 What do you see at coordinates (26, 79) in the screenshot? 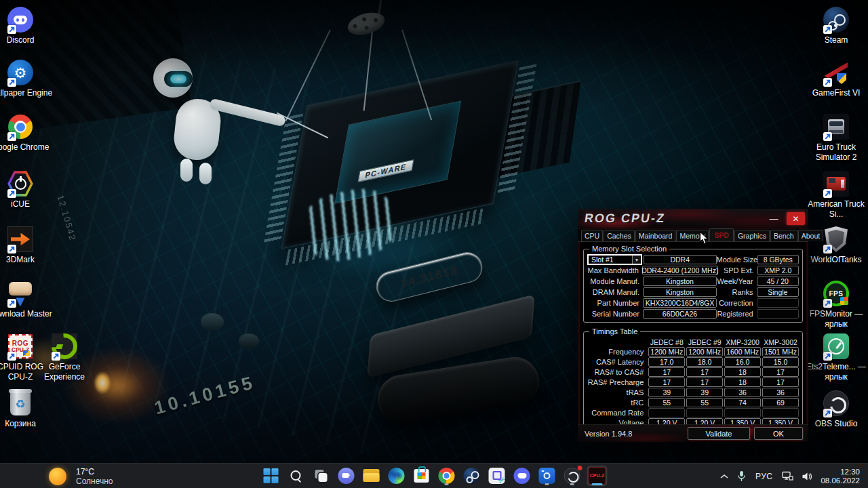
I see `desktop-icon-wallpaper-engine: ⚙ Wallpaper Engine` at bounding box center [26, 79].